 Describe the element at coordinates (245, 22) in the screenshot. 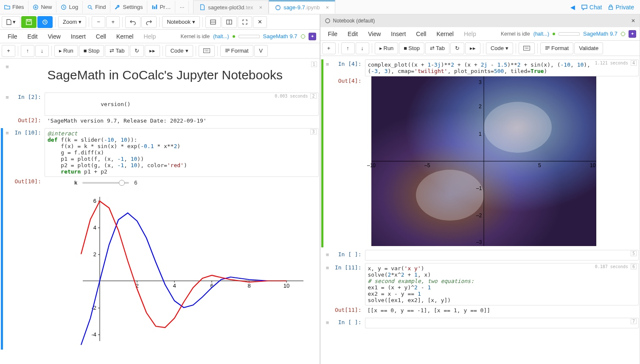

I see `fullscreen-button` at that location.